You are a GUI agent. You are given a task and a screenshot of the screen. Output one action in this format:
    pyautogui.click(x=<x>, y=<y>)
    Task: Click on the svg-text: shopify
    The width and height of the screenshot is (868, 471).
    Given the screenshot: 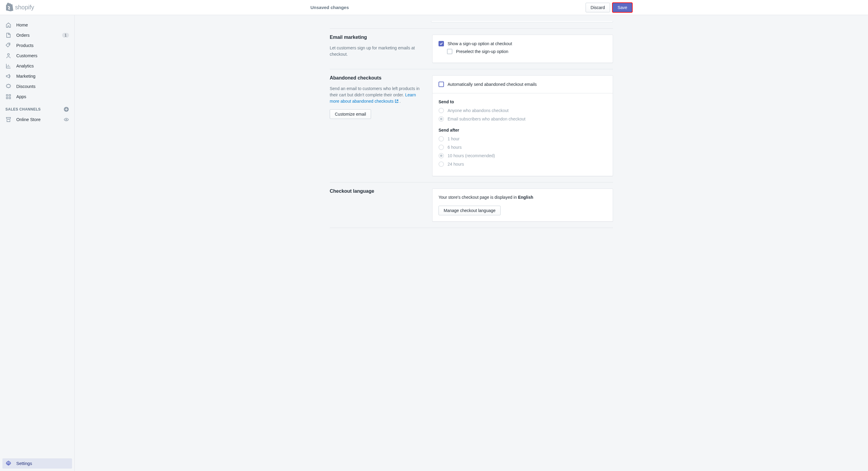 What is the action you would take?
    pyautogui.click(x=25, y=7)
    